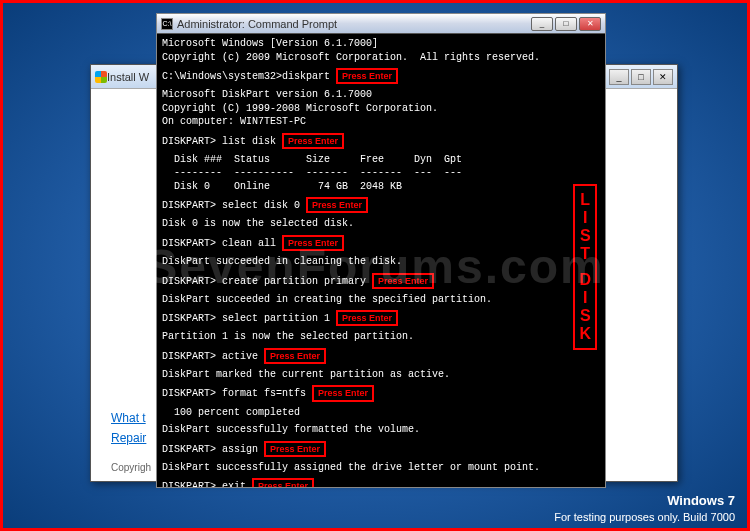 The height and width of the screenshot is (531, 750). What do you see at coordinates (619, 77) in the screenshot?
I see `minimize-button: _` at bounding box center [619, 77].